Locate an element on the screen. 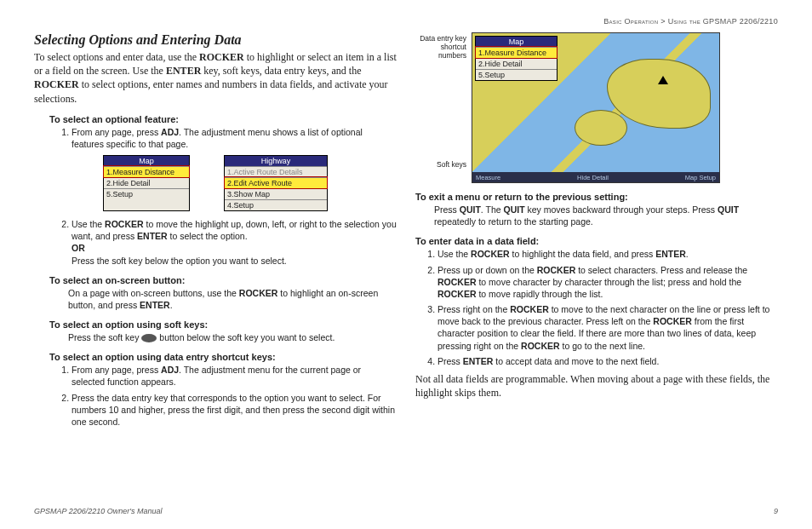 The height and width of the screenshot is (529, 812). bc-sub: Using the GPSMAP 2206/2210 is located at coordinates (723, 21).